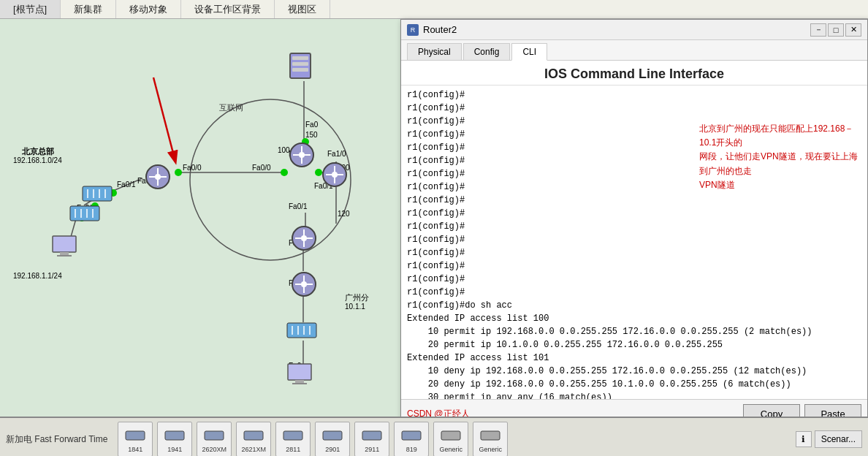  I want to click on cli-line-2: r1(config)#, so click(634, 108).